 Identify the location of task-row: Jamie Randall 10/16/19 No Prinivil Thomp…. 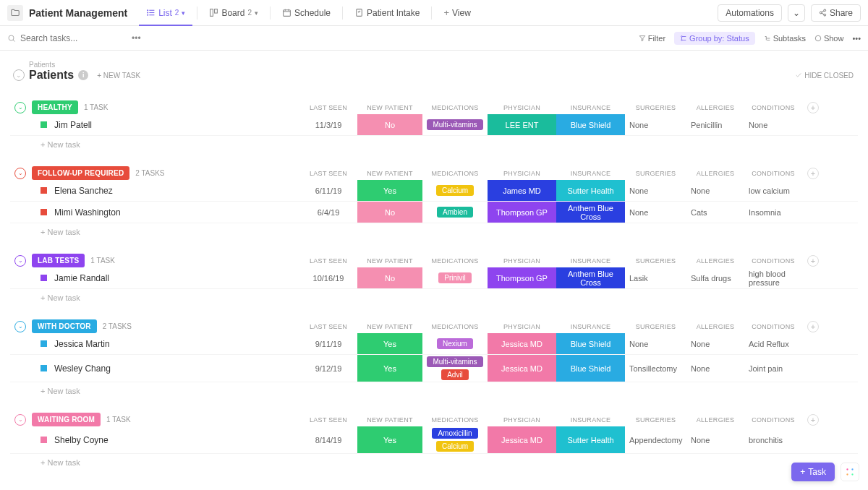
(434, 278).